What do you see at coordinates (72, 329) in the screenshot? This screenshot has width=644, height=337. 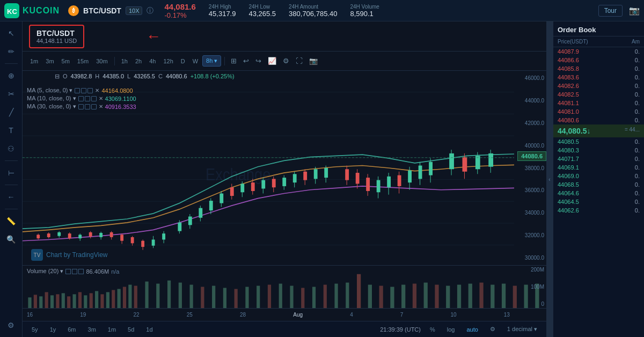 I see `bt-6m: 6m` at bounding box center [72, 329].